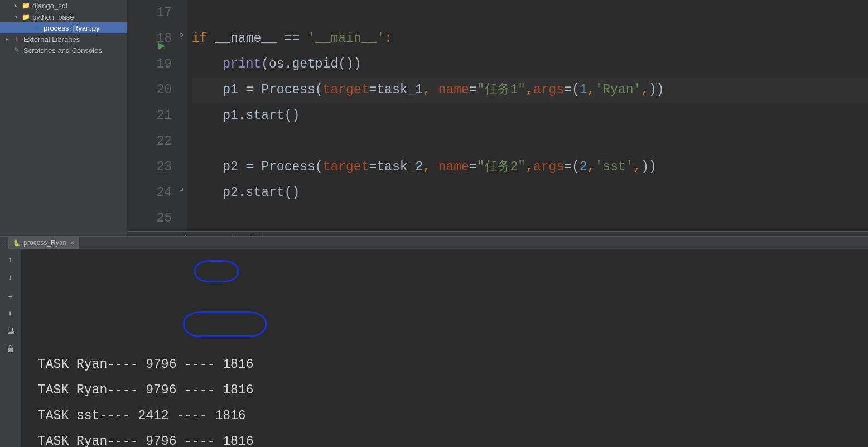 The image size is (868, 447). Describe the element at coordinates (530, 167) in the screenshot. I see `code-line: p2 = Process(target=task_2, name="任务2",a…` at that location.